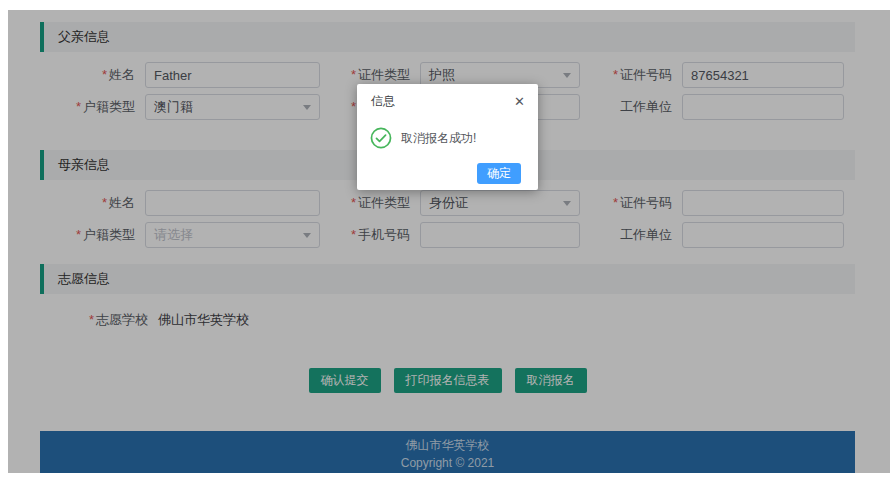 The image size is (896, 477). Describe the element at coordinates (448, 137) in the screenshot. I see `message-dialog: 信息 ✕ 取消报名成功! 确定` at that location.